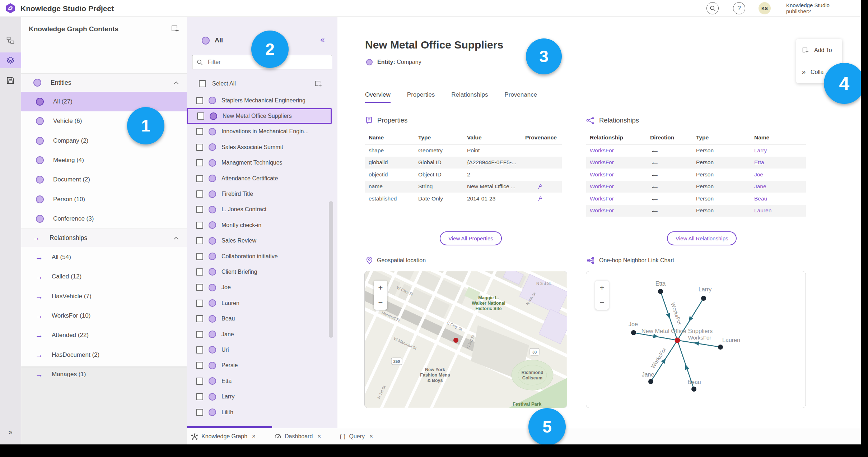  Describe the element at coordinates (696, 340) in the screenshot. I see `one-hop-link-chart: Etta Larry Joe Lauren Jane Beau New Meta…` at that location.